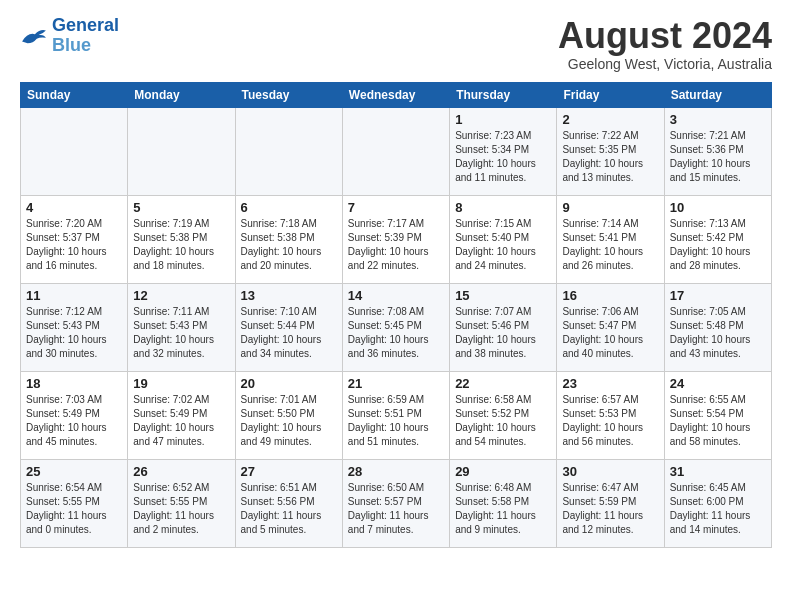 The width and height of the screenshot is (792, 612). Describe the element at coordinates (396, 415) in the screenshot. I see `calendar-cell: 21Sunrise: 6:59 AM Sunset: 5:51 PM Dayli…` at that location.